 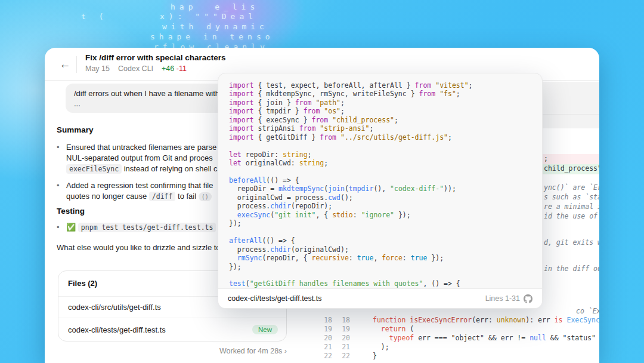 I want to click on code-line: import stripAnsi from "strip-ansi";, so click(x=385, y=128).